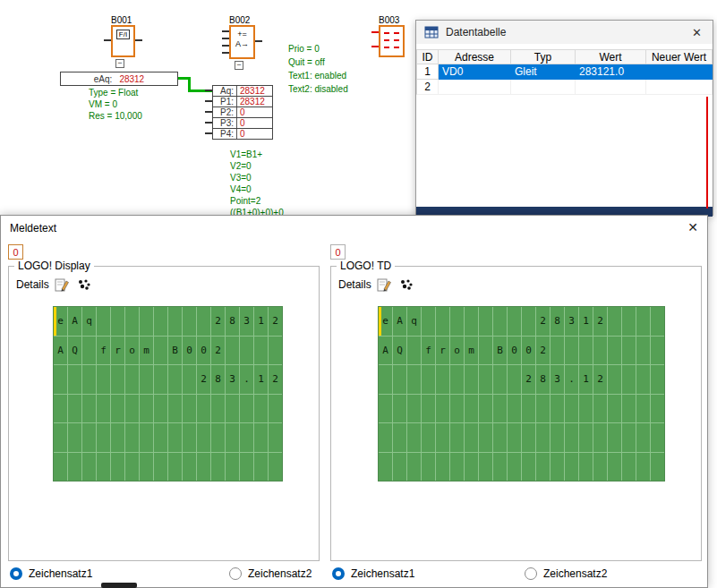  What do you see at coordinates (338, 252) in the screenshot?
I see `counter-field-right: 0` at bounding box center [338, 252].